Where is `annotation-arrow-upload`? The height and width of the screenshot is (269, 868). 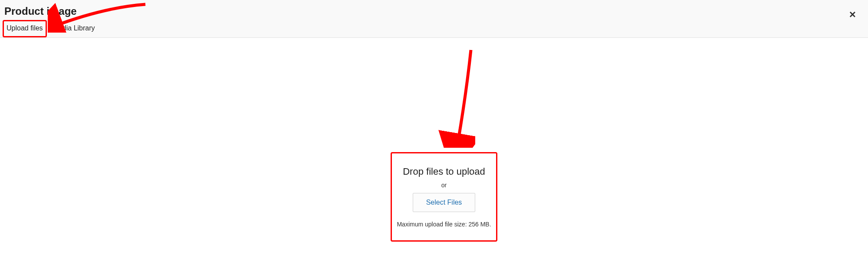
annotation-arrow-upload is located at coordinates (456, 98).